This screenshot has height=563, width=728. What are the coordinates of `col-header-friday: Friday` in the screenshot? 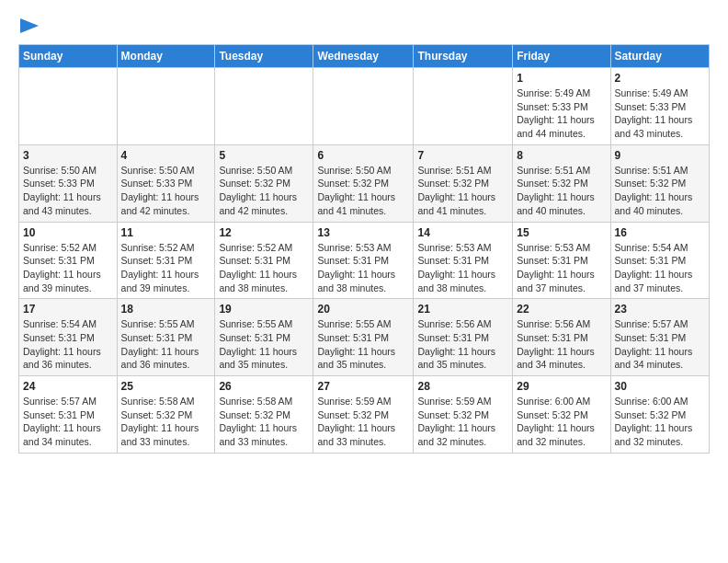 It's located at (562, 57).